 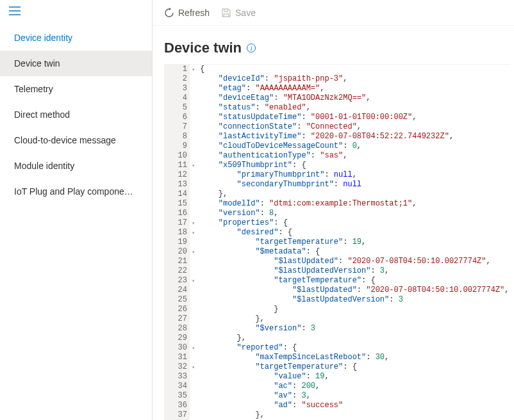 What do you see at coordinates (333, 45) in the screenshot?
I see `page-header: Device twin i` at bounding box center [333, 45].